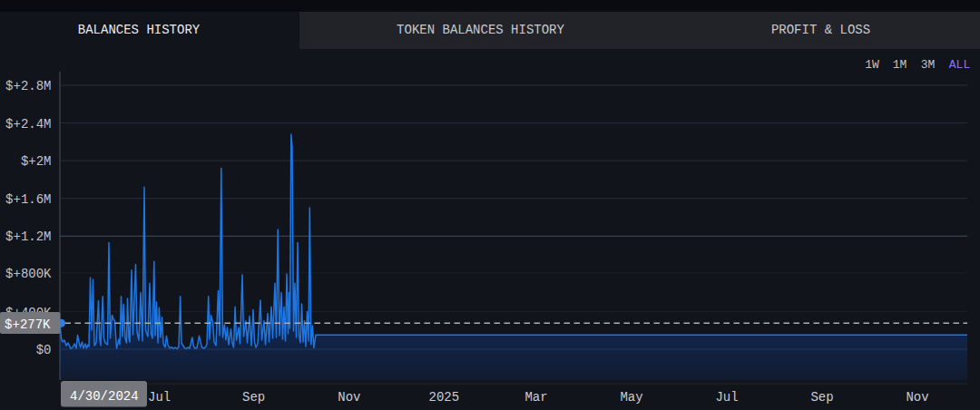  Describe the element at coordinates (29, 274) in the screenshot. I see `svg-text: $+800K` at that location.